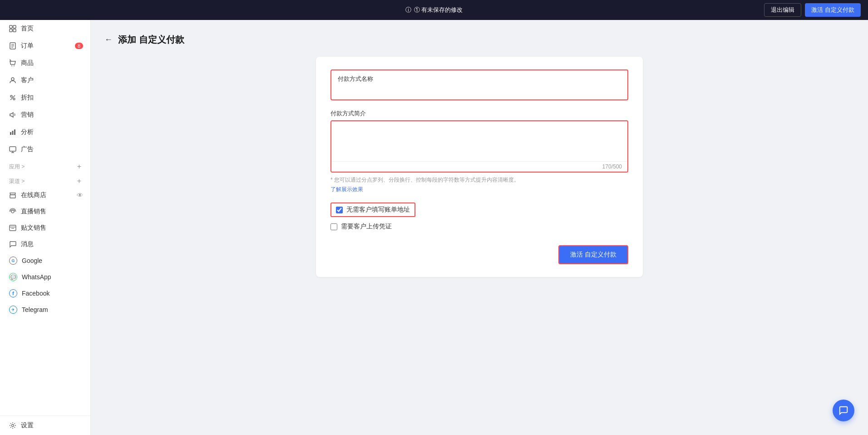 Image resolution: width=868 pixels, height=435 pixels. I want to click on sidebar-item-live-sales-label: 直播销售, so click(34, 212).